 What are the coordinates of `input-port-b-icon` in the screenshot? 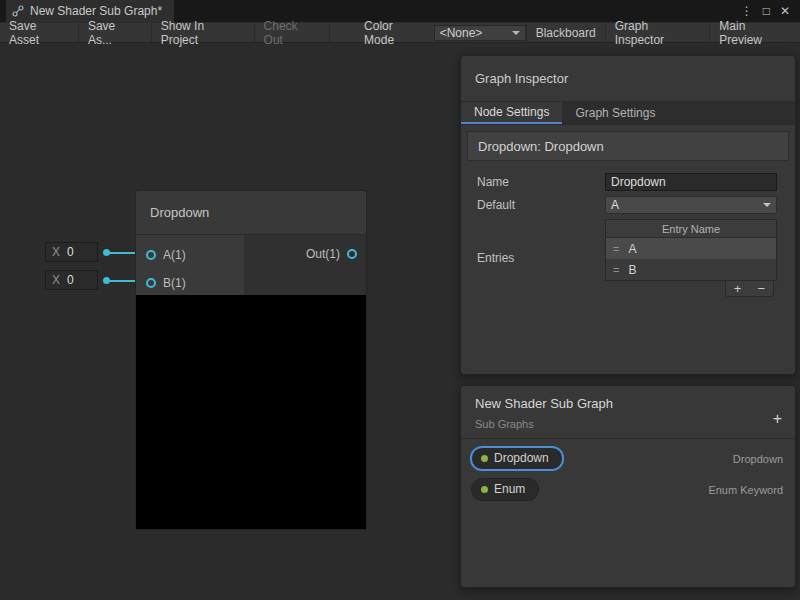 It's located at (151, 283).